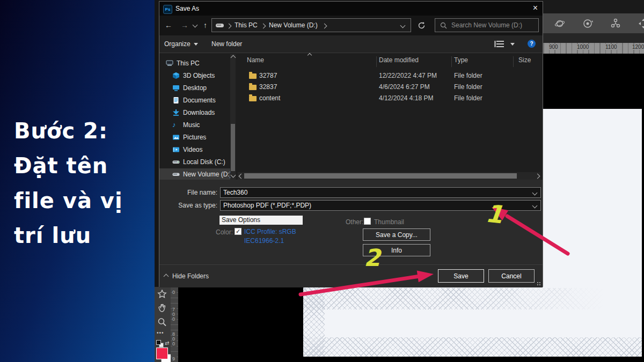  I want to click on sidebar-label: Desktop, so click(195, 88).